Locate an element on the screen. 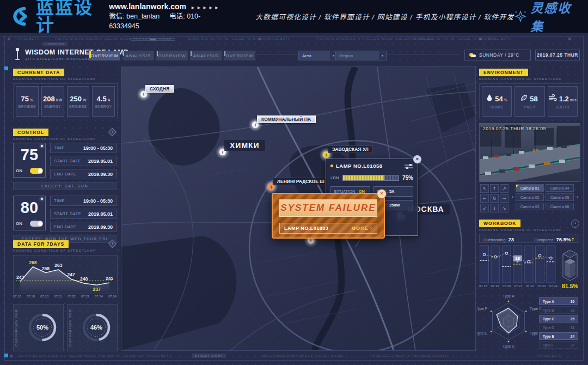 The width and height of the screenshot is (588, 365). stat-value: 54% is located at coordinates (501, 99).